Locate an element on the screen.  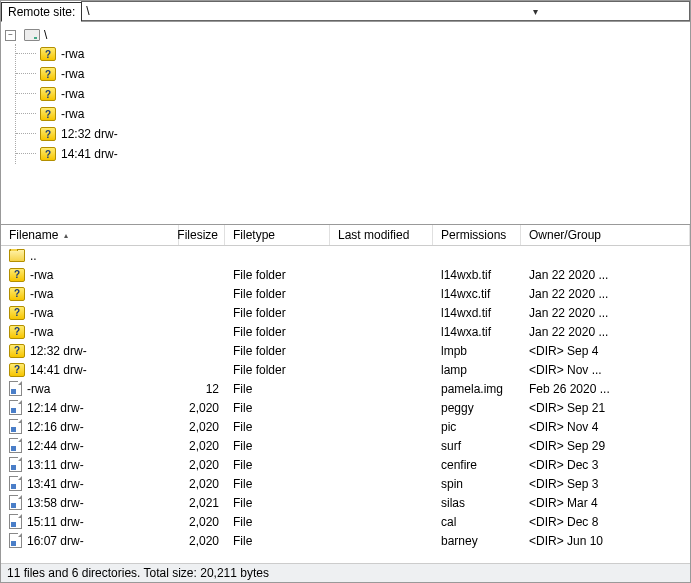
file-row: 15:11 drw-2,020Filecal<DIR> Dec 8 is located at coordinates (346, 522).